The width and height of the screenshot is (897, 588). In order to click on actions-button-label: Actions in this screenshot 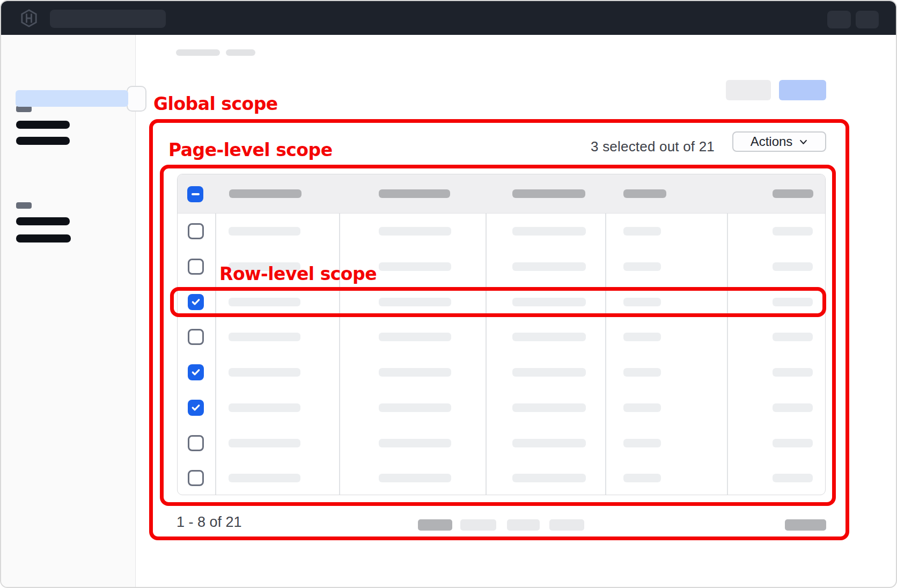, I will do `click(771, 142)`.